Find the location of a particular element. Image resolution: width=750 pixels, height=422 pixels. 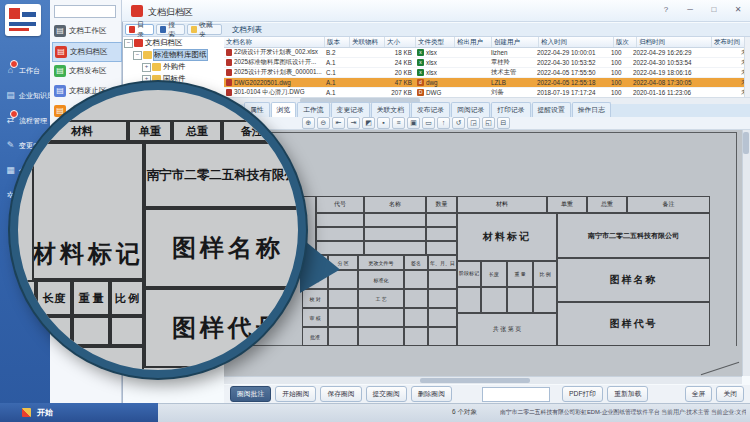

file-row: DWG20220501.dwgA.147 KBddwgLZLB2022-04-0… is located at coordinates (484, 83).